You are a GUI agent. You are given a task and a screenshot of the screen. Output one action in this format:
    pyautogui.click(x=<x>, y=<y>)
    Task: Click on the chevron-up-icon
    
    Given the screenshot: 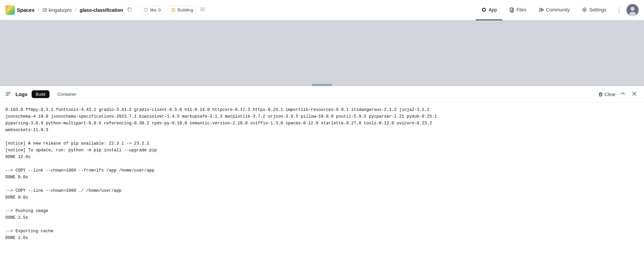 What is the action you would take?
    pyautogui.click(x=623, y=94)
    